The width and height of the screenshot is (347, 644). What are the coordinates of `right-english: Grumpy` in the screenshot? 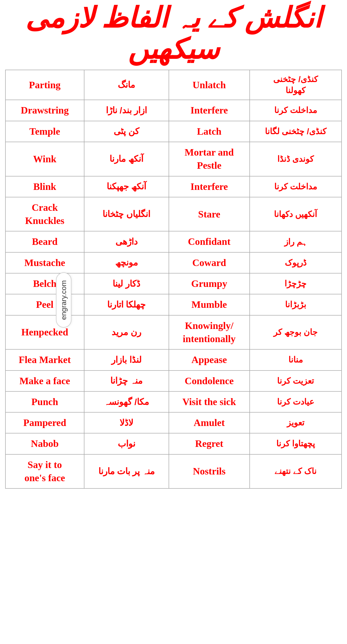 It's located at (209, 284).